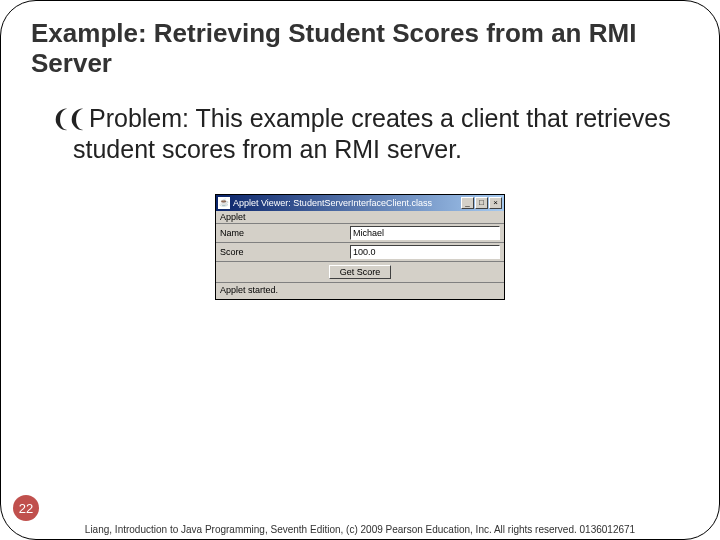  I want to click on window-title-text: Applet Viewer: StudentServerInterfaceCli…, so click(347, 203).